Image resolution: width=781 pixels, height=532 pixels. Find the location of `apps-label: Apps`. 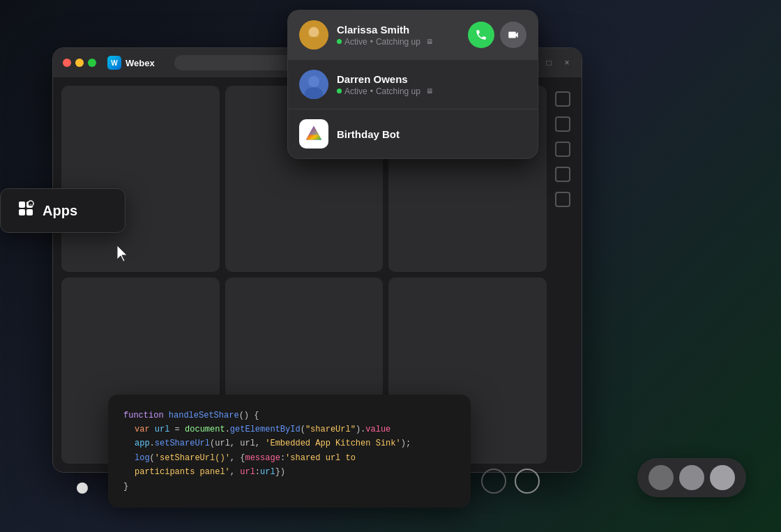

apps-label: Apps is located at coordinates (60, 211).